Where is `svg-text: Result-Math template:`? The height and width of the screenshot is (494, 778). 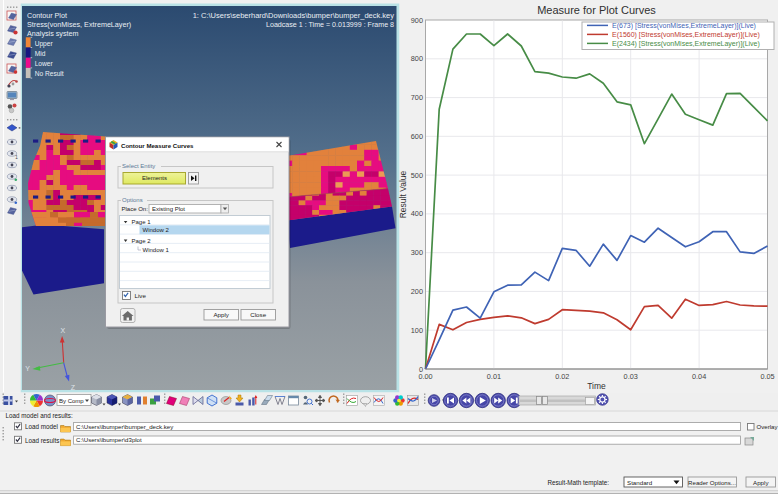
svg-text: Result-Math template: is located at coordinates (578, 483).